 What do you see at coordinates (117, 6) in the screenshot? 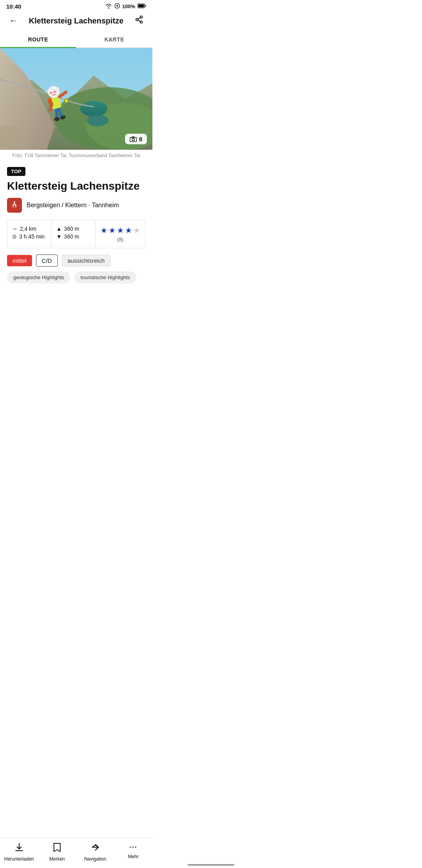
I see `signal-icon` at bounding box center [117, 6].